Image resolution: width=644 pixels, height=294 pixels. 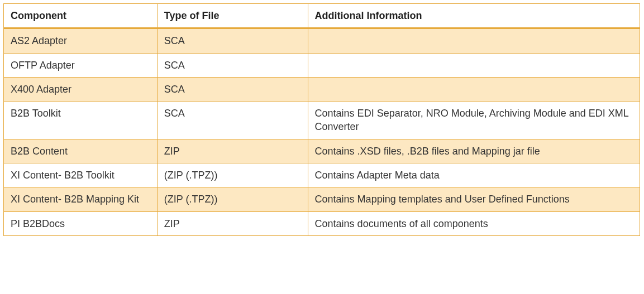 I want to click on cell-component: B2B Toolkit, so click(x=80, y=121).